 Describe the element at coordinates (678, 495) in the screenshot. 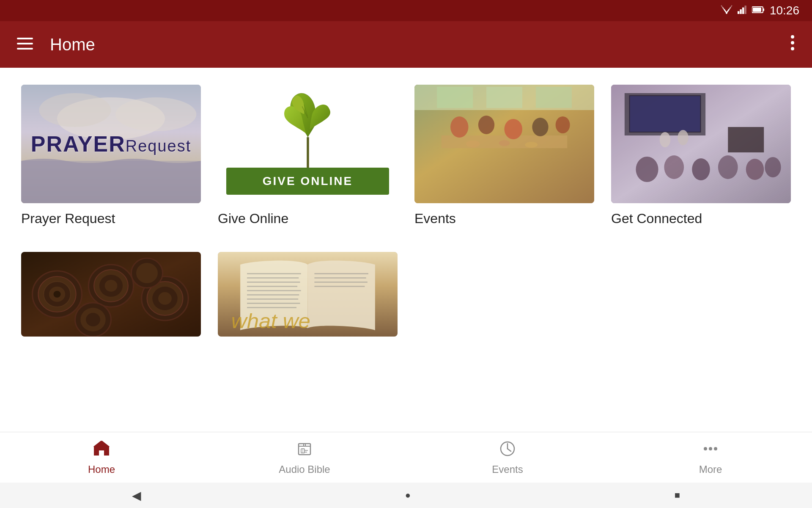

I see `android-recent-button: ■` at that location.